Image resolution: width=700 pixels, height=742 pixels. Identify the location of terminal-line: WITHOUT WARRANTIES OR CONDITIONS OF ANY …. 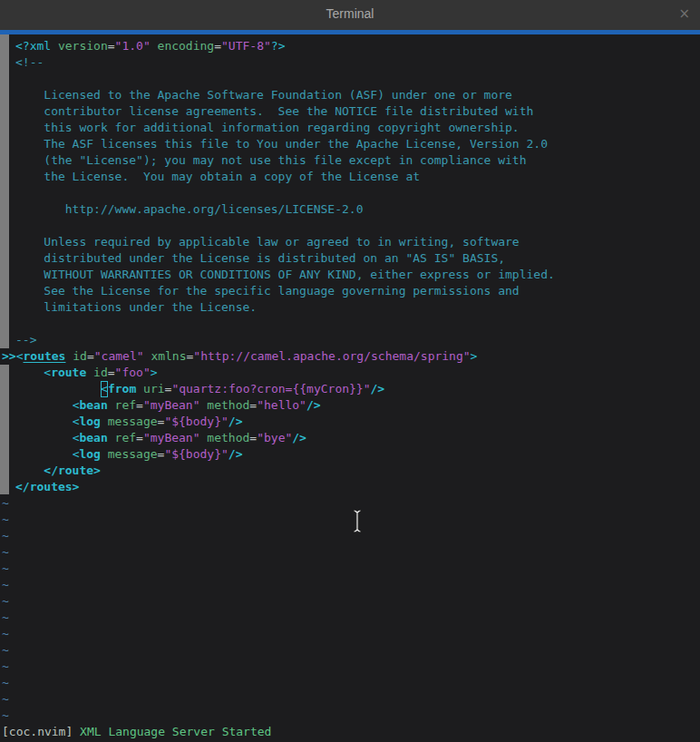
(350, 275).